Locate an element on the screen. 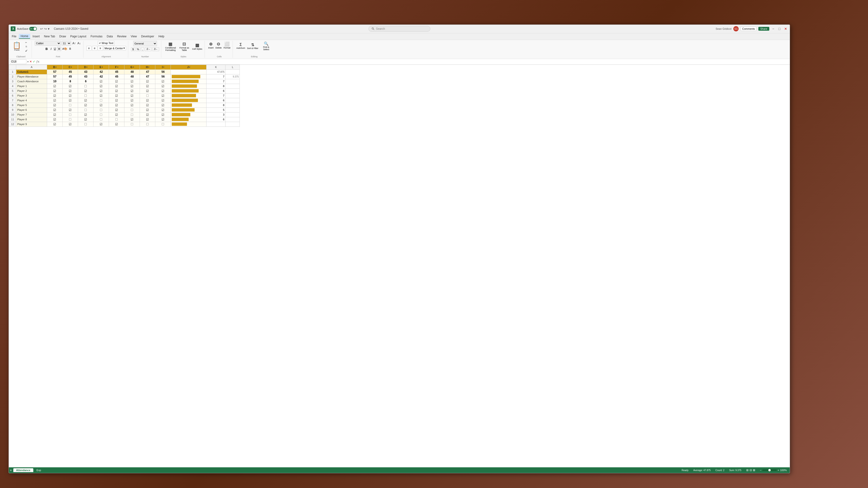 This screenshot has width=868, height=488. cell-C3: 8 is located at coordinates (70, 82).